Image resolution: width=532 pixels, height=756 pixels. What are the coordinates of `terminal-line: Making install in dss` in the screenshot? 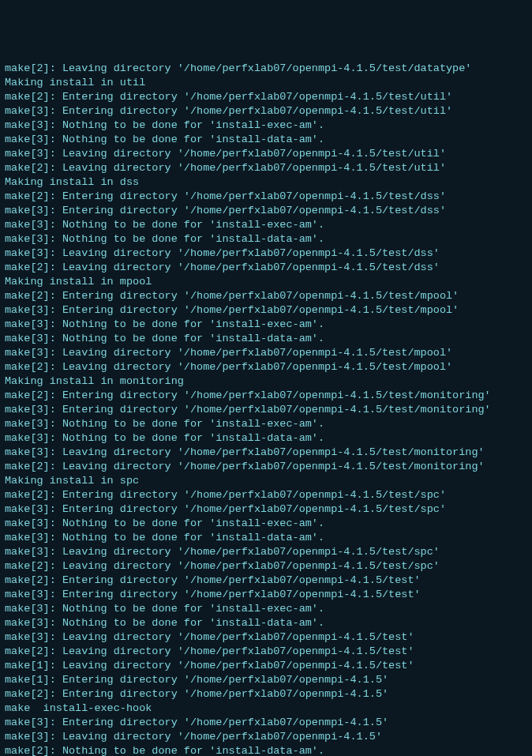 It's located at (266, 182).